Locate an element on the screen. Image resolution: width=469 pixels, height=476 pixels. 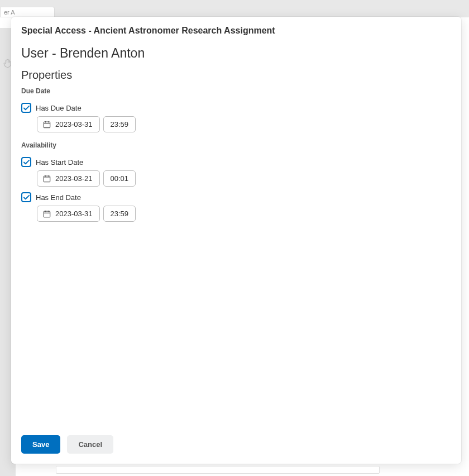
due-date-value: 2023-03-31 is located at coordinates (74, 124).